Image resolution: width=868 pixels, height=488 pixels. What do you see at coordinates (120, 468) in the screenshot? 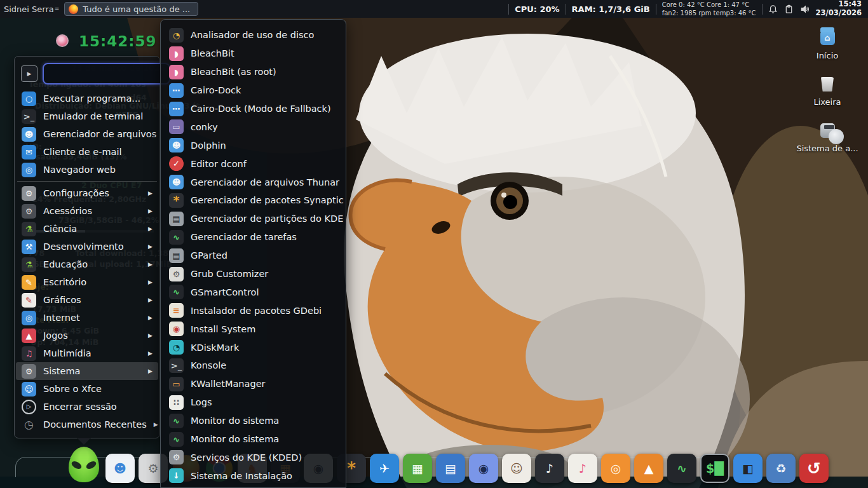
I see `file-manager-icon: ☻` at bounding box center [120, 468].